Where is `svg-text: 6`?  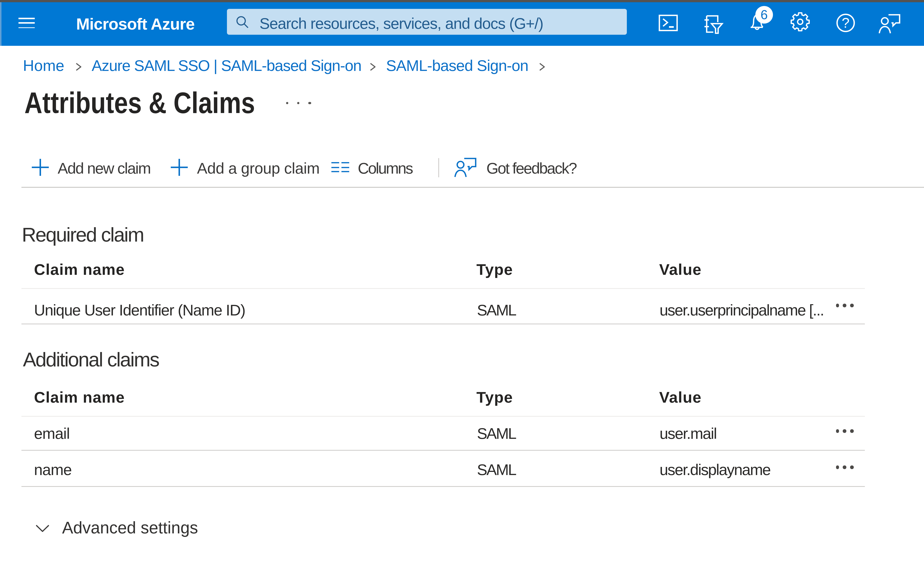 svg-text: 6 is located at coordinates (764, 15).